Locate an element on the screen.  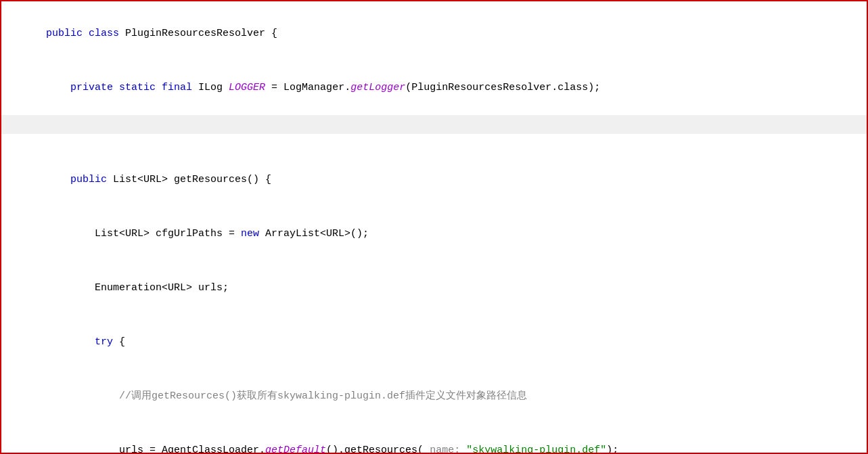
code-line-10: urls = AgentClassLoader.getDefault().get… is located at coordinates (434, 438).